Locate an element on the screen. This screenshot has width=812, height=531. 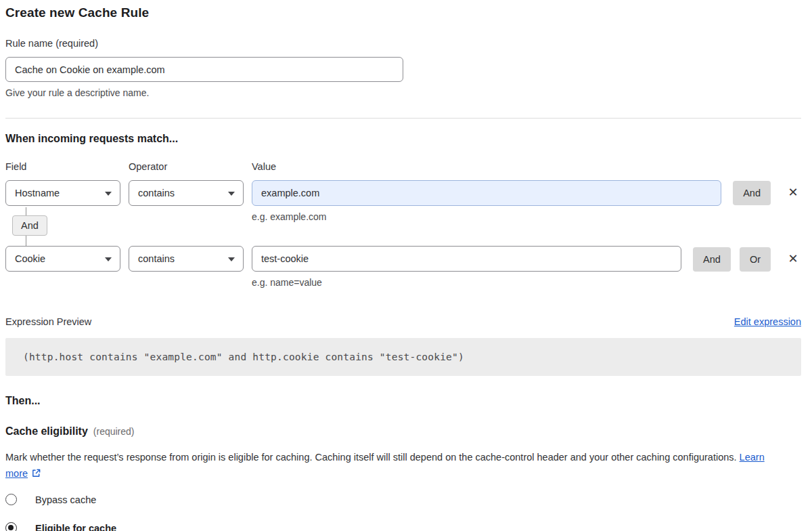
section-divider is located at coordinates (403, 118).